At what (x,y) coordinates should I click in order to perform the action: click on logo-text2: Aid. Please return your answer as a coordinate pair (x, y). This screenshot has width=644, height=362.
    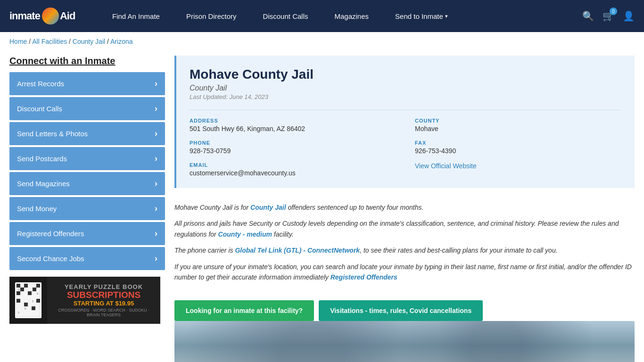
    Looking at the image, I should click on (67, 16).